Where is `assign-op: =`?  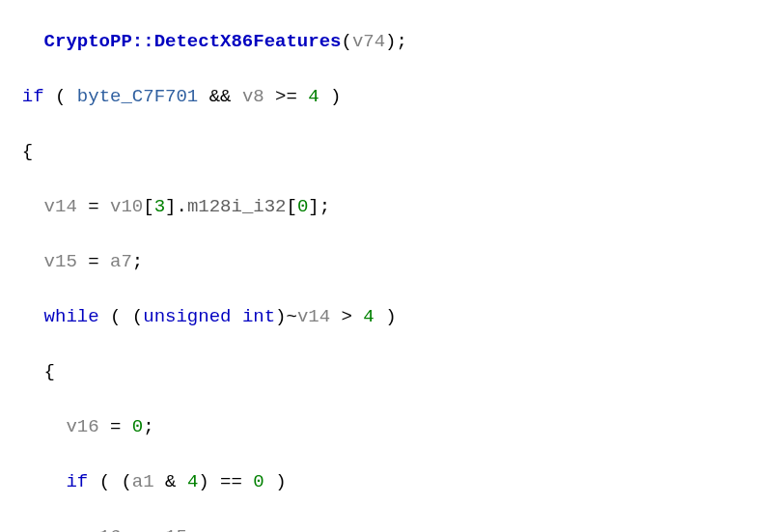
assign-op: = is located at coordinates (94, 207).